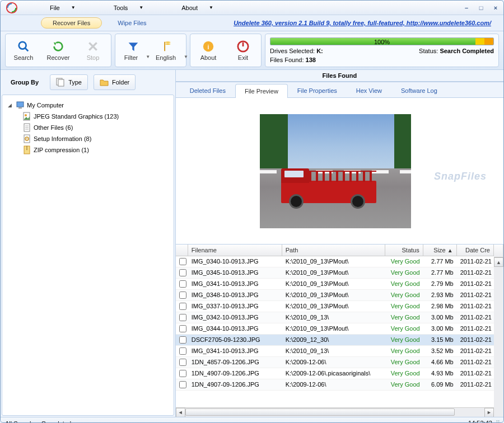 The height and width of the screenshot is (423, 504). Describe the element at coordinates (262, 91) in the screenshot. I see `tab-file-preview: File Preview` at that location.